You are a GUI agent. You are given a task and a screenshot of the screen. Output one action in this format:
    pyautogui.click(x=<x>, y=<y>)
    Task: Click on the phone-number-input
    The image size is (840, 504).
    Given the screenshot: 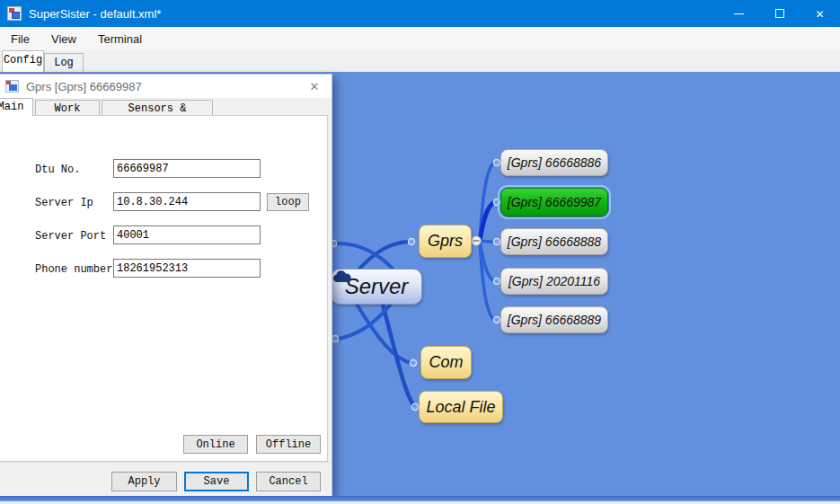 What is the action you would take?
    pyautogui.click(x=187, y=268)
    